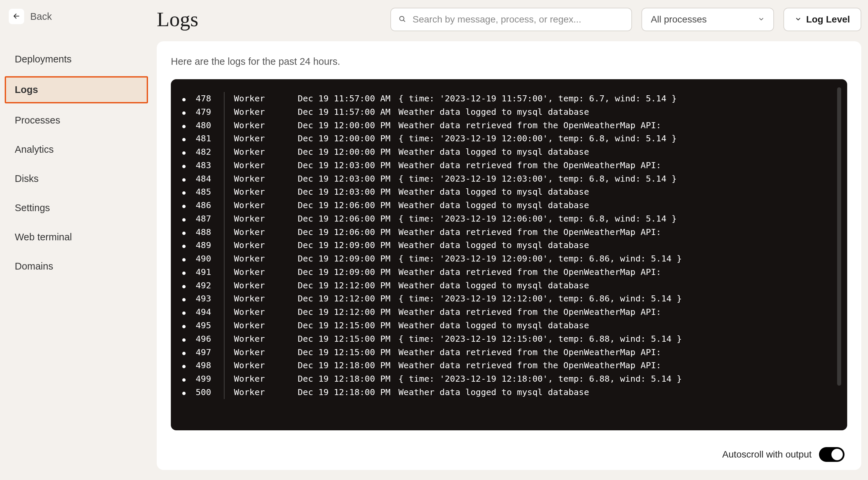 The width and height of the screenshot is (868, 480). What do you see at coordinates (537, 219) in the screenshot?
I see `log-message: { time: '2023-12-19 12:06:00', temp: 6.8…` at bounding box center [537, 219].